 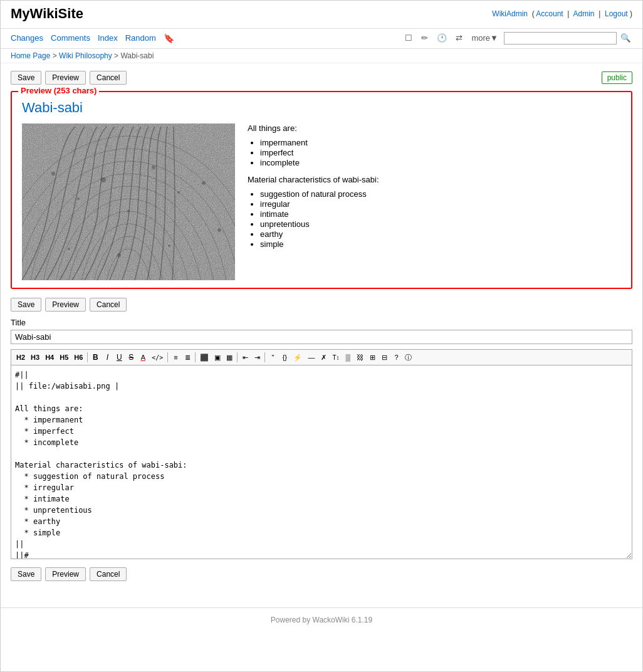 I want to click on tb-grid: ⊟, so click(x=384, y=357).